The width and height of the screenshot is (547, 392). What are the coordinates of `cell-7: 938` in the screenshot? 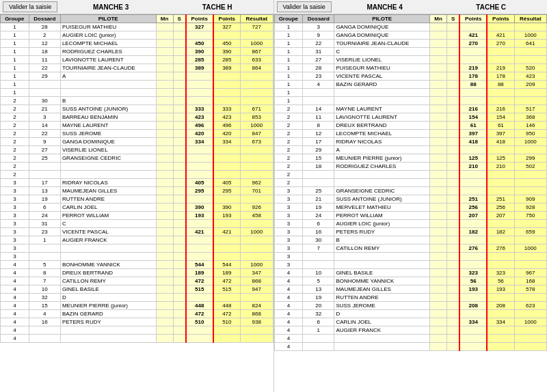 It's located at (257, 322).